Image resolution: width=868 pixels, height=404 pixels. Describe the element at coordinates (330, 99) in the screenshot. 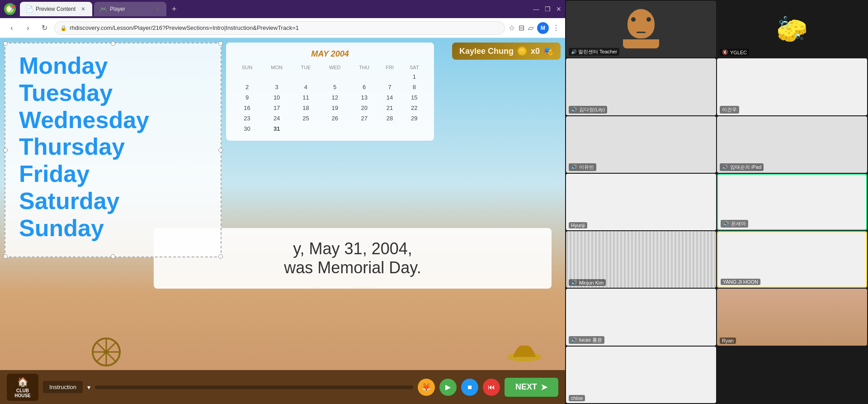

I see `calendar-table: SUN MON TUE WED THU FRI SAT` at that location.